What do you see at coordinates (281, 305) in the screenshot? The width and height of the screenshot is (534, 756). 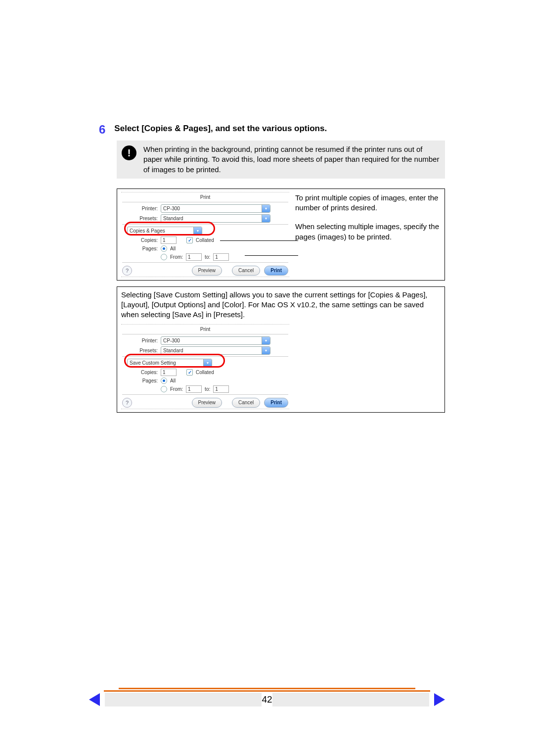 I see `frame2-text: Selecting [Save Custom Setting] allows y…` at bounding box center [281, 305].